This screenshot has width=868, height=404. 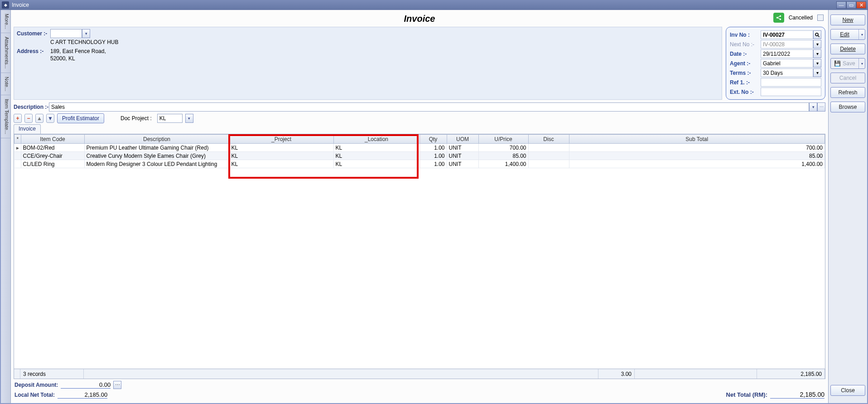 What do you see at coordinates (463, 139) in the screenshot?
I see `col-uom: UOM` at bounding box center [463, 139].